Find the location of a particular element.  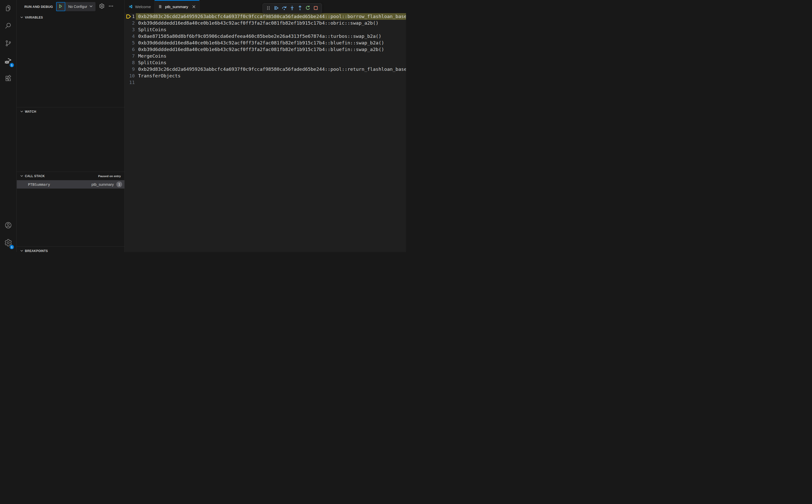

code-line-text is located at coordinates (271, 83).